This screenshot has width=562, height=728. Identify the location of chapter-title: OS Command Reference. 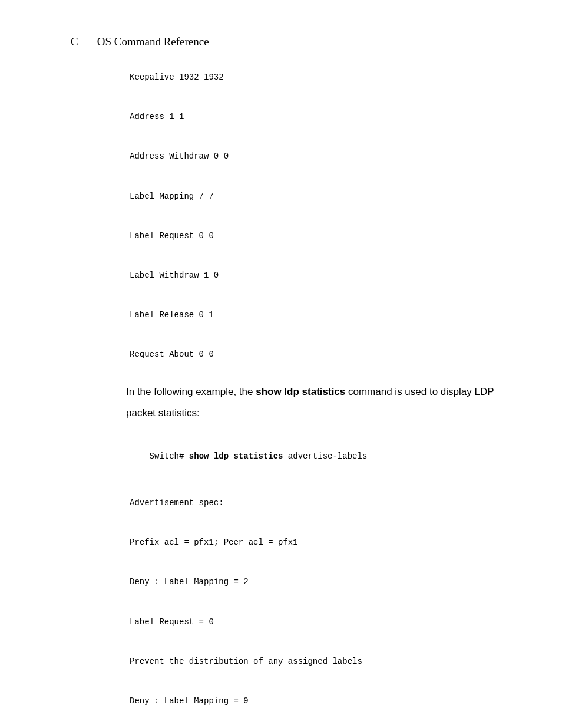
(153, 42).